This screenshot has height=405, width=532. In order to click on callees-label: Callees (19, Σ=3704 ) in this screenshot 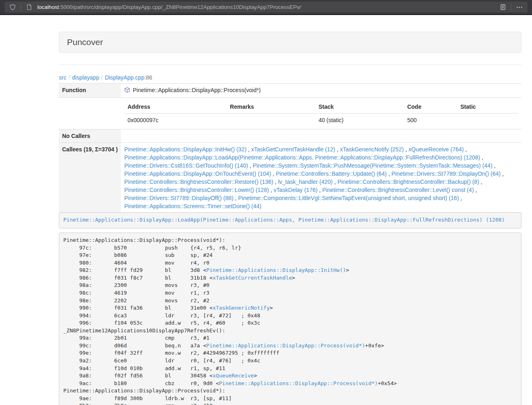, I will do `click(90, 178)`.